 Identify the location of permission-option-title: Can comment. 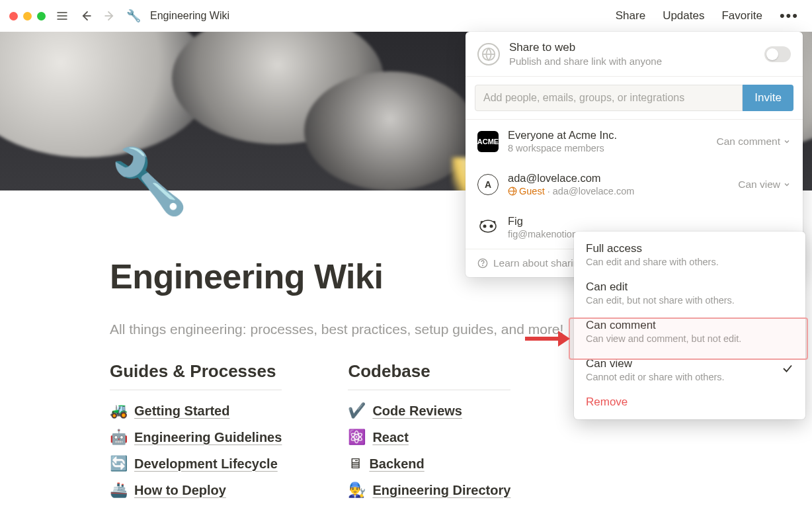
(690, 325).